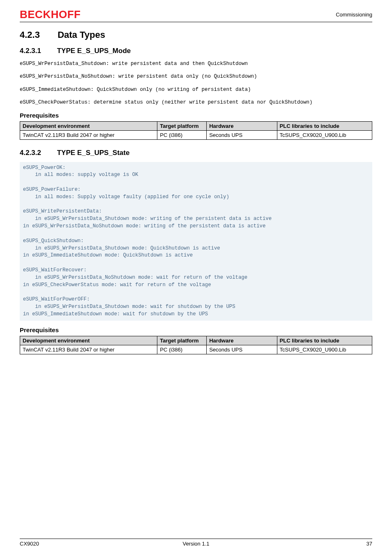  I want to click on prerequisites-table-state: Development environment Target plat­form…, so click(196, 345).